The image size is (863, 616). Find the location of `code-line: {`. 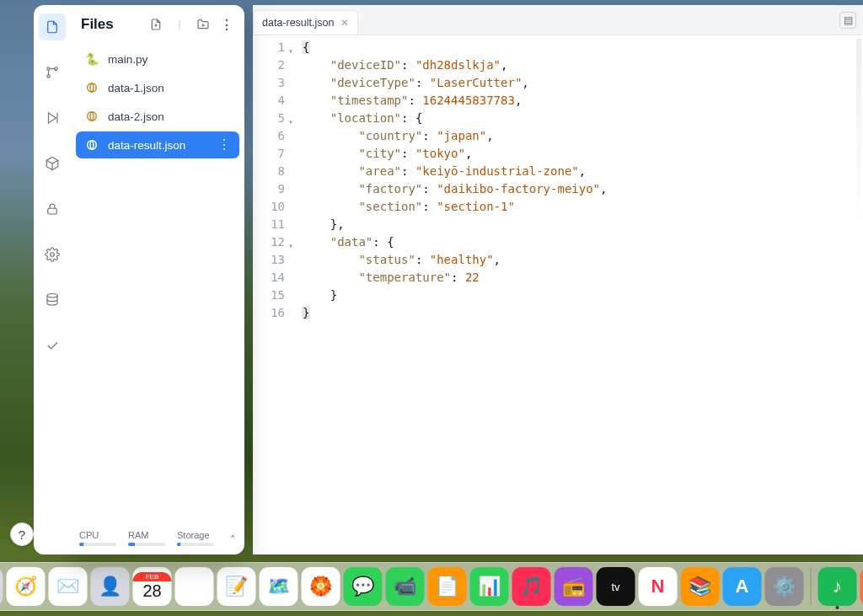

code-line: { is located at coordinates (454, 47).